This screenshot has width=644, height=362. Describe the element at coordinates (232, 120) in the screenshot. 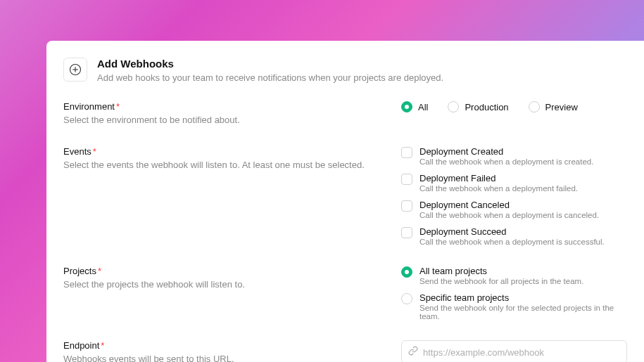

I see `environment-help: Select the environment to be notified ab…` at that location.